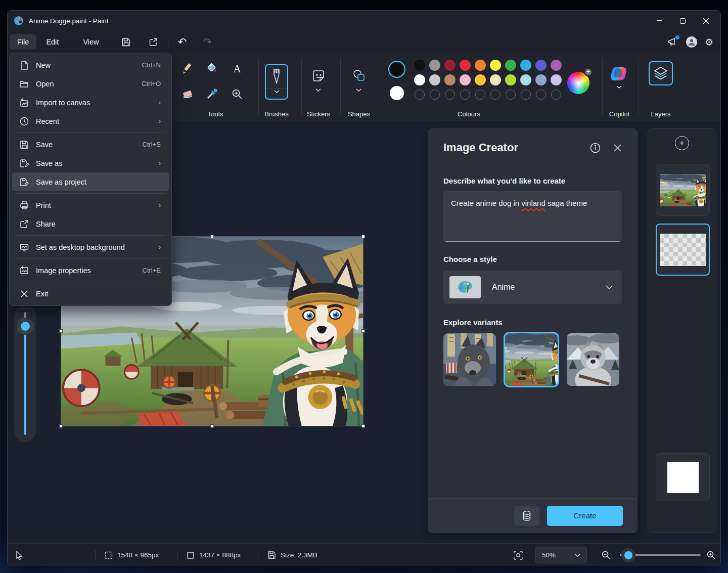  What do you see at coordinates (154, 42) in the screenshot?
I see `share-button` at bounding box center [154, 42].